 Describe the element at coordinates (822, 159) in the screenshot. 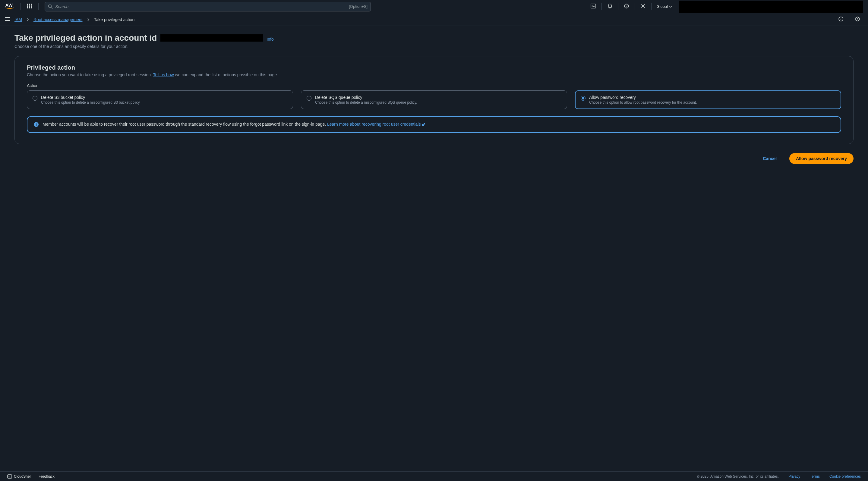

I see `allow-password-recovery-button: Allow password recovery` at that location.